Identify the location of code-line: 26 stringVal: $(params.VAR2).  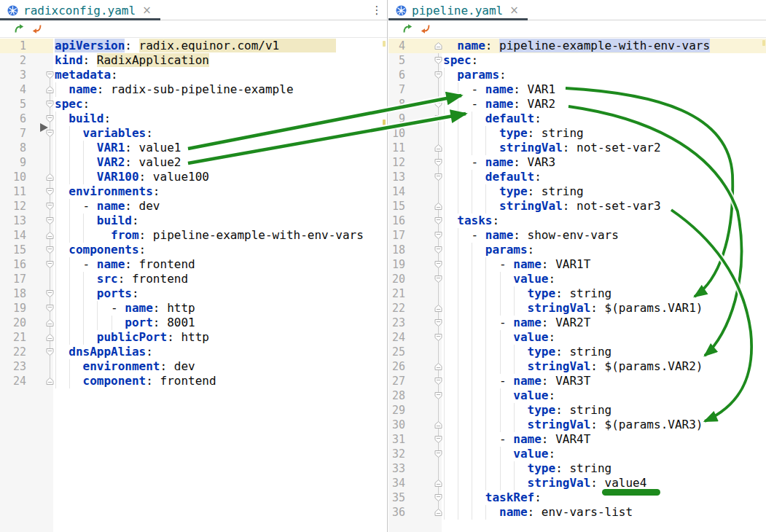
(577, 367).